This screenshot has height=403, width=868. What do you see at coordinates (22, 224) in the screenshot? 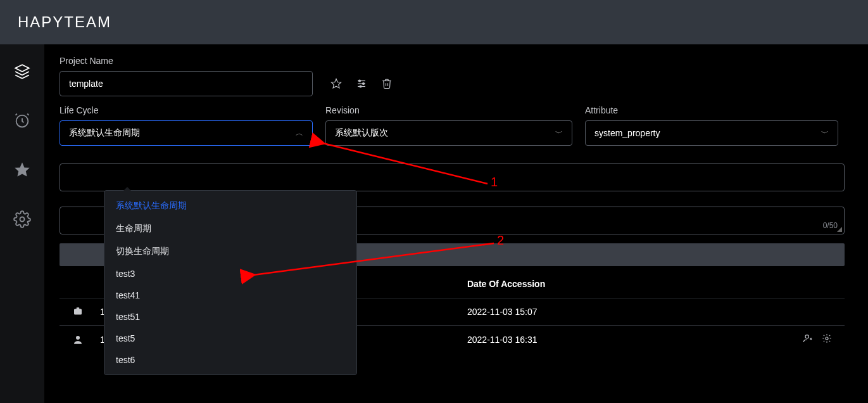
I see `sidebar` at bounding box center [22, 224].